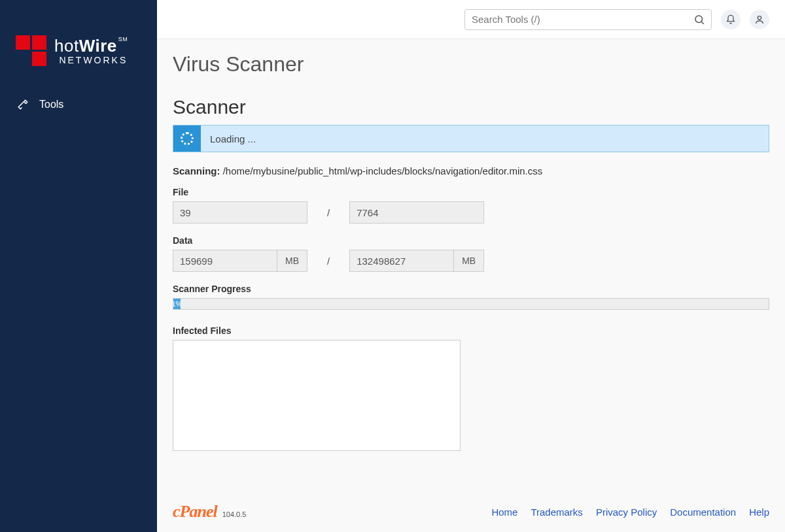  Describe the element at coordinates (471, 331) in the screenshot. I see `infected-label: Infected Files` at that location.